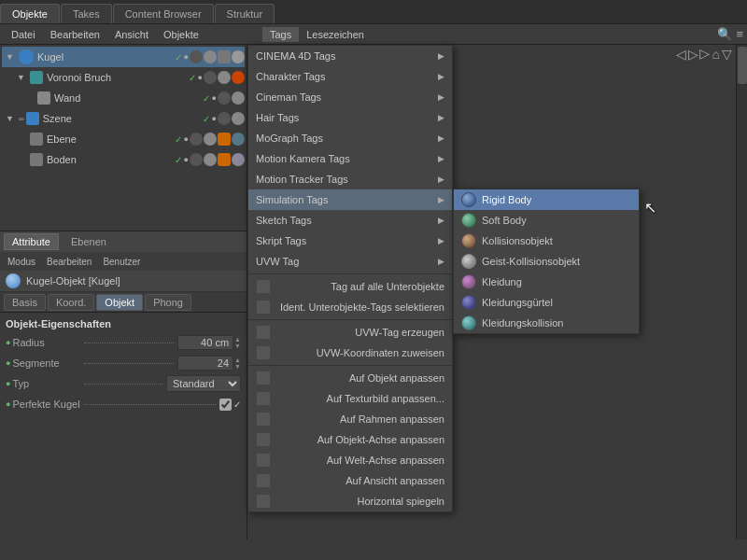 This screenshot has width=747, height=560. Describe the element at coordinates (123, 138) in the screenshot. I see `object-tree: ▼ Kugel ✓ ● ▼ Voronoi Bruch ✓` at that location.